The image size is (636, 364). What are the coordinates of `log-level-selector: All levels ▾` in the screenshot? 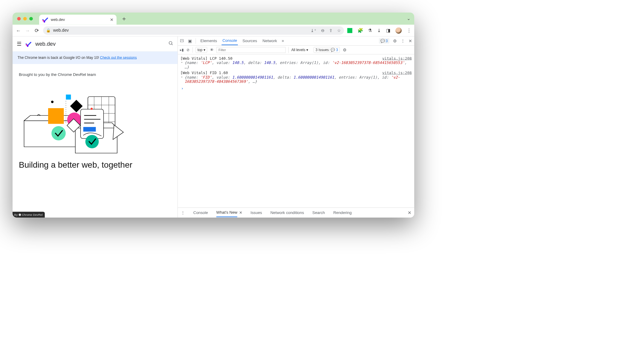 It's located at (300, 50).